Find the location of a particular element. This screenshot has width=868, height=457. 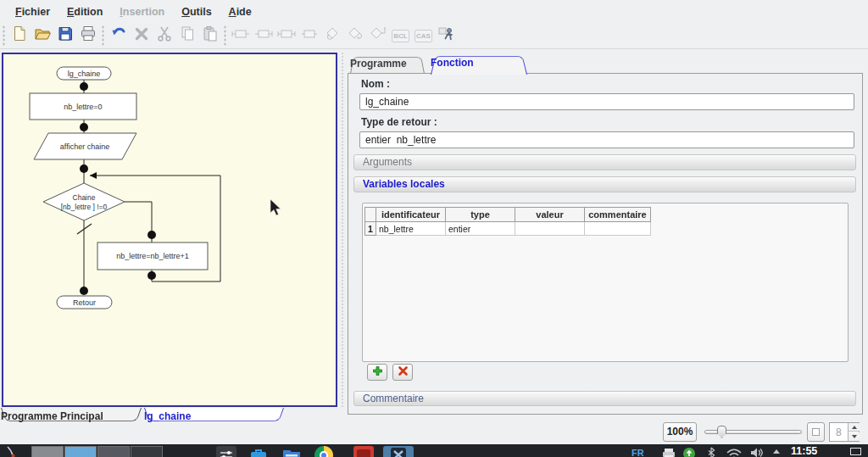

clock: 11:55 is located at coordinates (804, 451).